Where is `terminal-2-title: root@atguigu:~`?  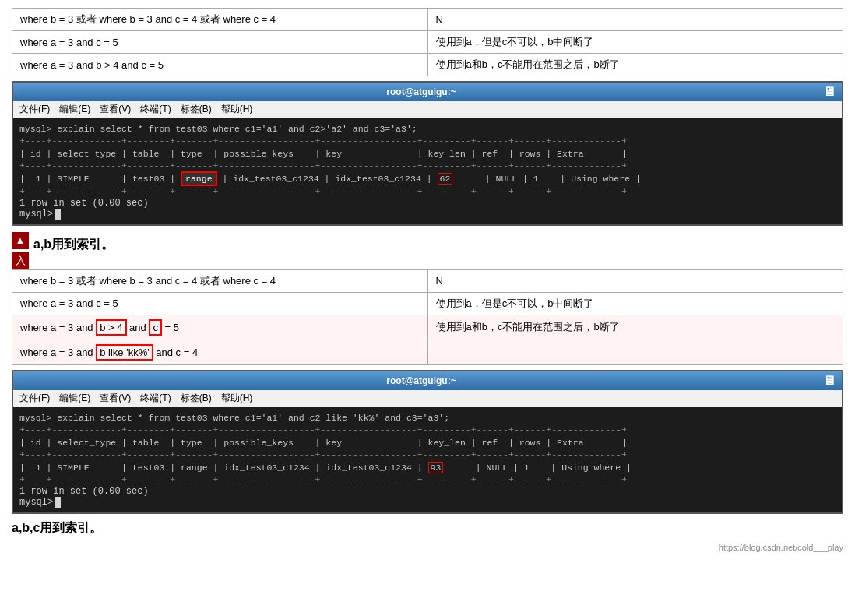 terminal-2-title: root@atguigu:~ is located at coordinates (421, 381).